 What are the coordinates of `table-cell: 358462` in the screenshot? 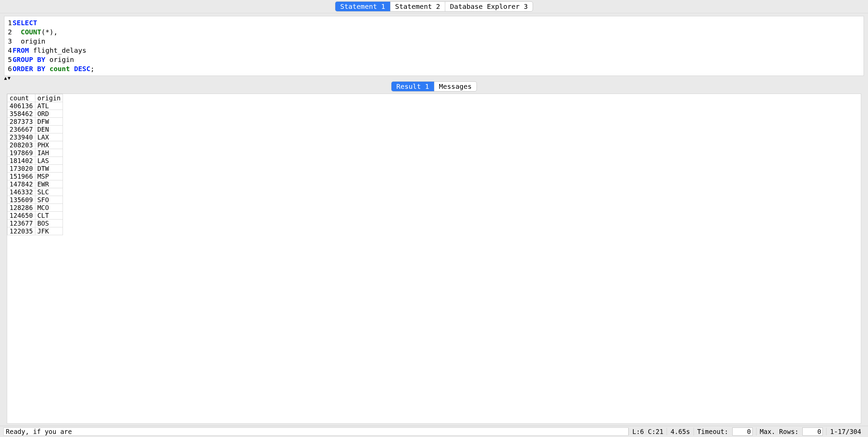 It's located at (21, 114).